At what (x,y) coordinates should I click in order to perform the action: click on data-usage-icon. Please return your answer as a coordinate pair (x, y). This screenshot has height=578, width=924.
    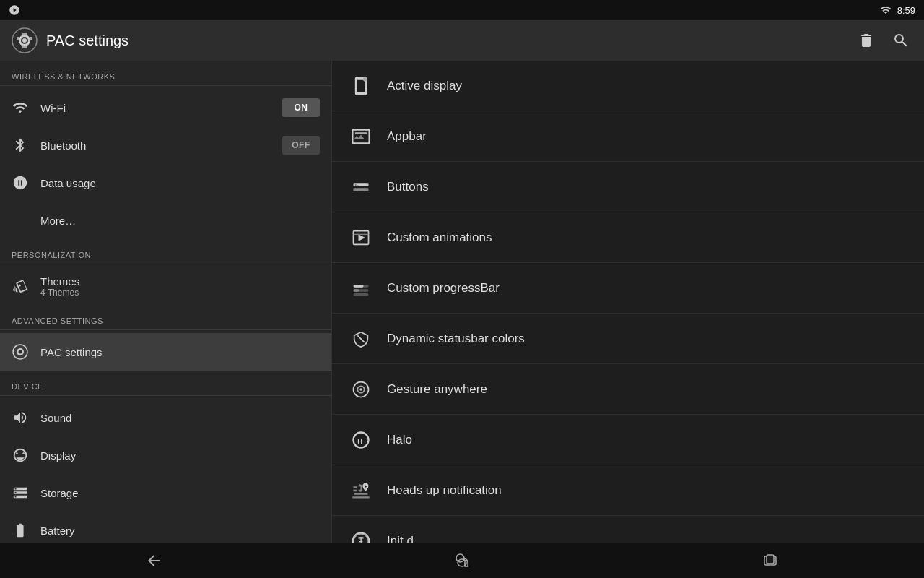
    Looking at the image, I should click on (20, 183).